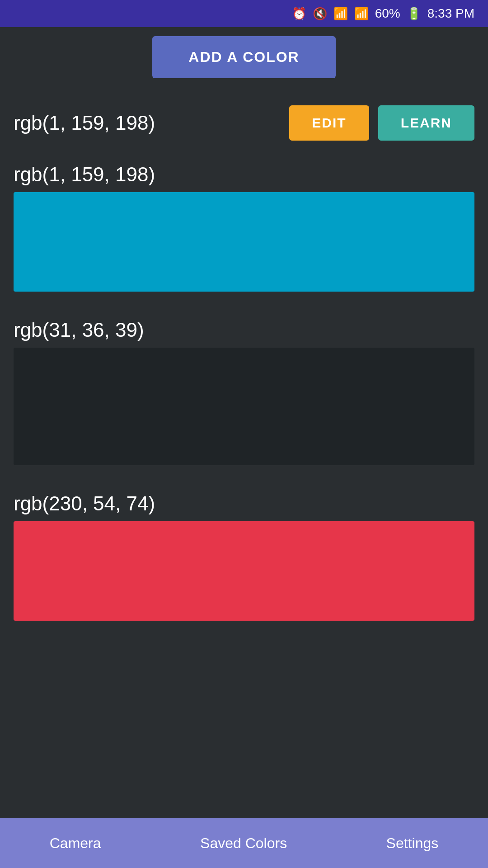 The image size is (488, 868). What do you see at coordinates (413, 844) in the screenshot?
I see `nav-item-settings: Settings` at bounding box center [413, 844].